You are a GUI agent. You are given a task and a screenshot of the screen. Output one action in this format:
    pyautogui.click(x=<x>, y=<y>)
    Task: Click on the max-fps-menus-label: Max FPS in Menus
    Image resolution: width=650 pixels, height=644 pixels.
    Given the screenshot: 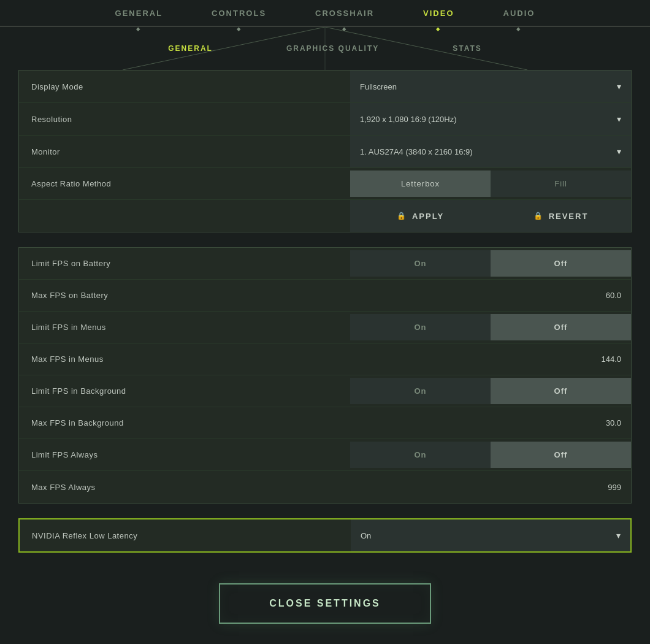 What is the action you would take?
    pyautogui.click(x=185, y=359)
    